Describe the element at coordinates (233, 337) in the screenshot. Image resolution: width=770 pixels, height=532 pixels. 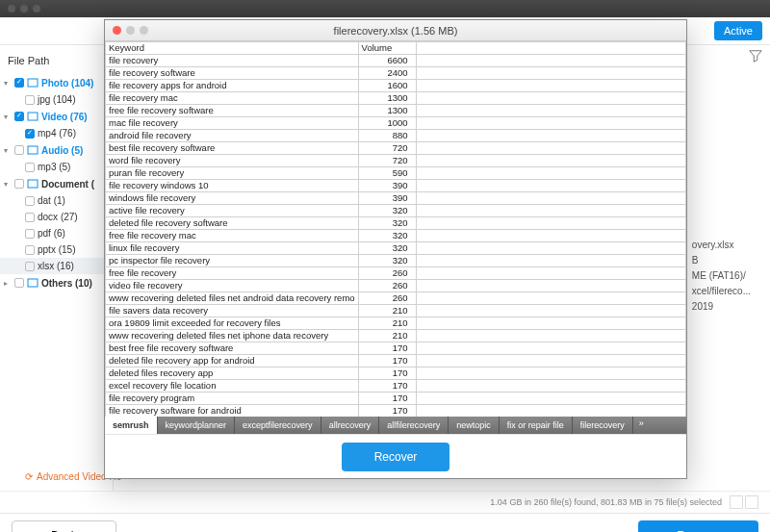
I see `cell-keyword: www recovering deleted files net iphone …` at that location.